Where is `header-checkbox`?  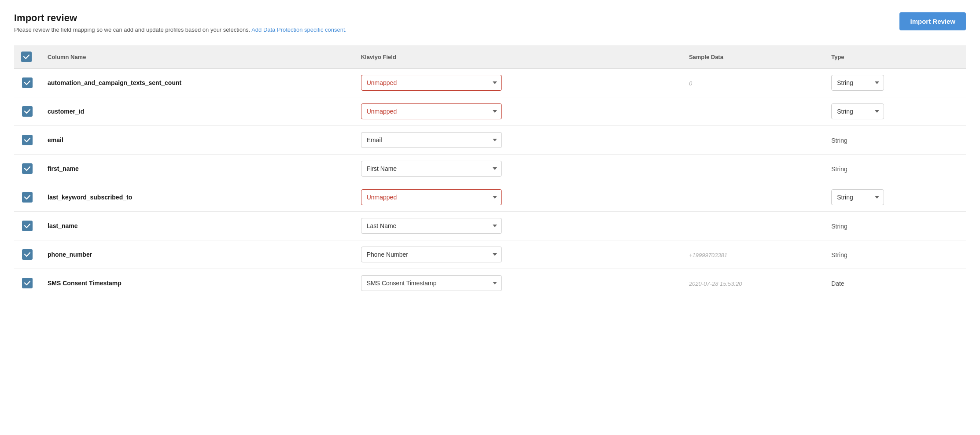
header-checkbox is located at coordinates (26, 57).